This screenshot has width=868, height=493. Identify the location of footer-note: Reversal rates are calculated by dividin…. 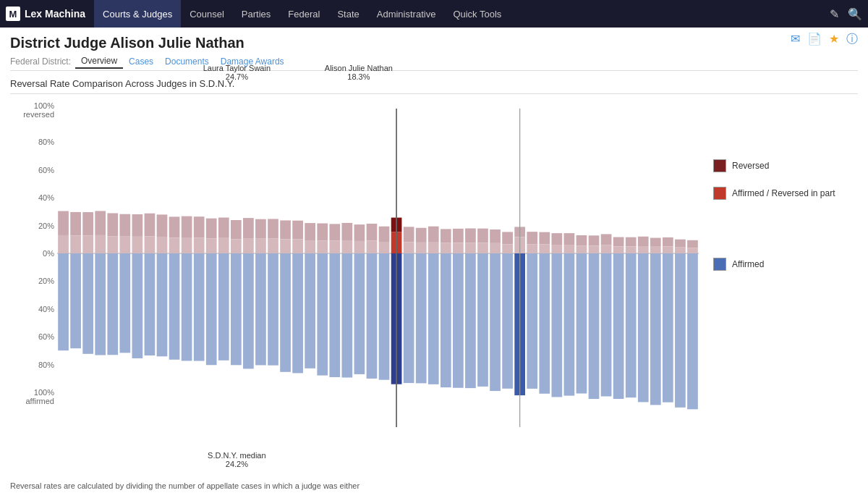
(198, 486).